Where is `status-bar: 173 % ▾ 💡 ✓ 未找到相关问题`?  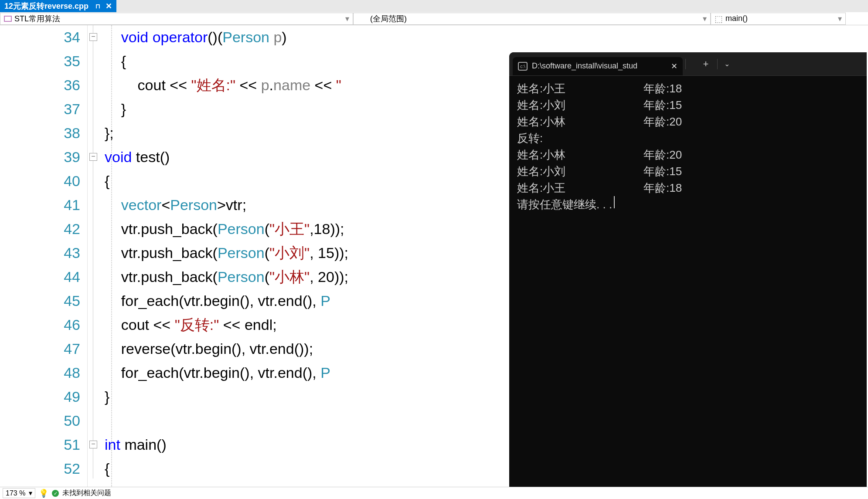 status-bar: 173 % ▾ 💡 ✓ 未找到相关问题 is located at coordinates (434, 493).